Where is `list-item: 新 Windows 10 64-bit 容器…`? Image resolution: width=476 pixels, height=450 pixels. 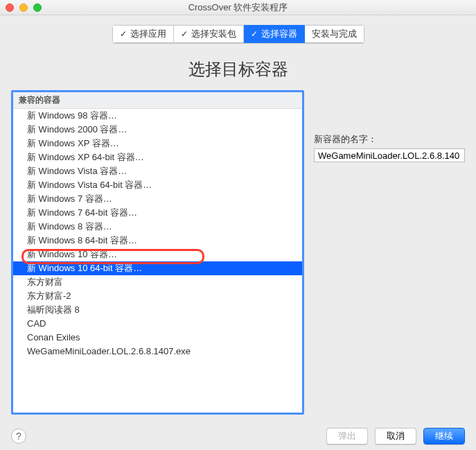
list-item: 新 Windows 10 64-bit 容器… is located at coordinates (158, 268).